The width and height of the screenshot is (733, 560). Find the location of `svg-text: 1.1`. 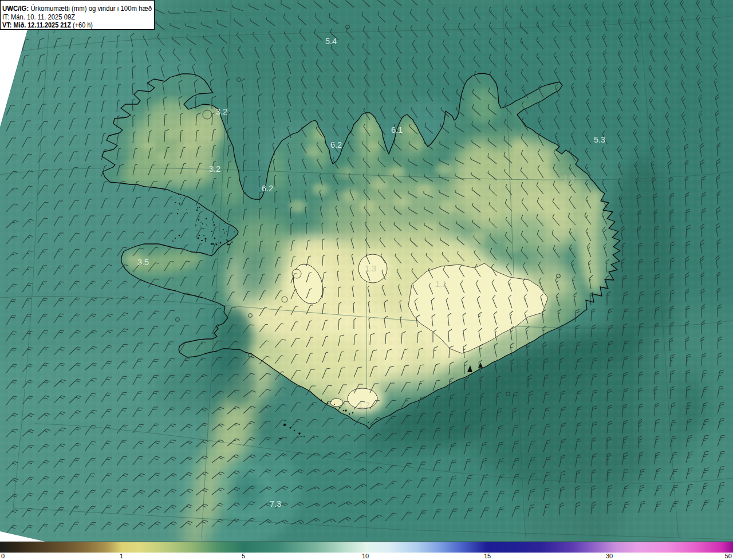

svg-text: 1.1 is located at coordinates (441, 284).